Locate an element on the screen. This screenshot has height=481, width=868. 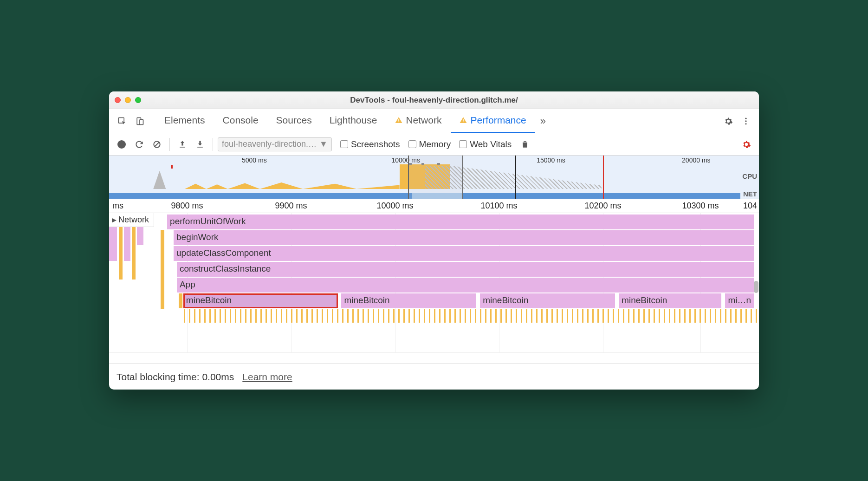
memory-checkbox: Memory is located at coordinates (430, 144).